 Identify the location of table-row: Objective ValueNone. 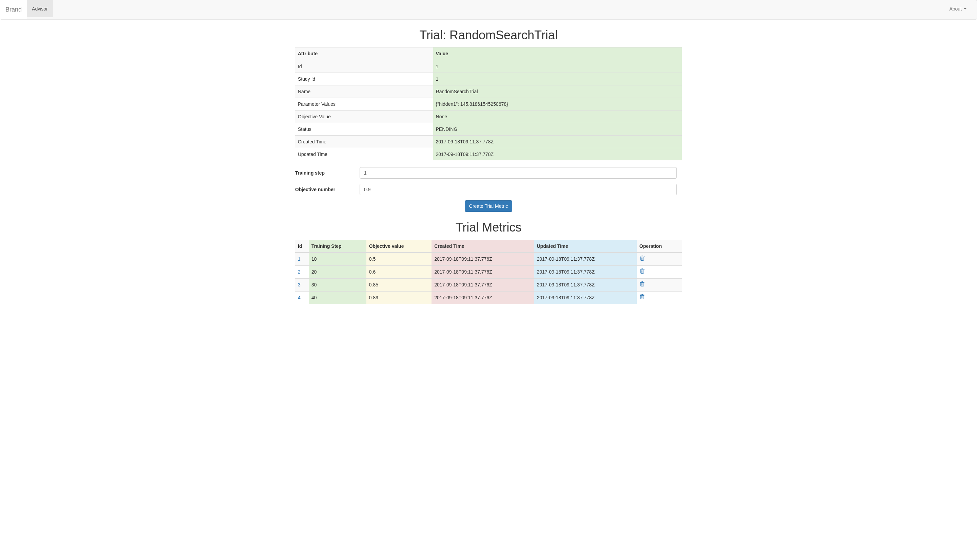
(489, 117).